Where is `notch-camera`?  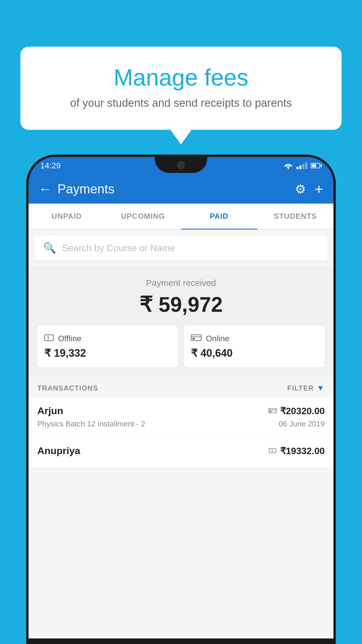
notch-camera is located at coordinates (181, 165).